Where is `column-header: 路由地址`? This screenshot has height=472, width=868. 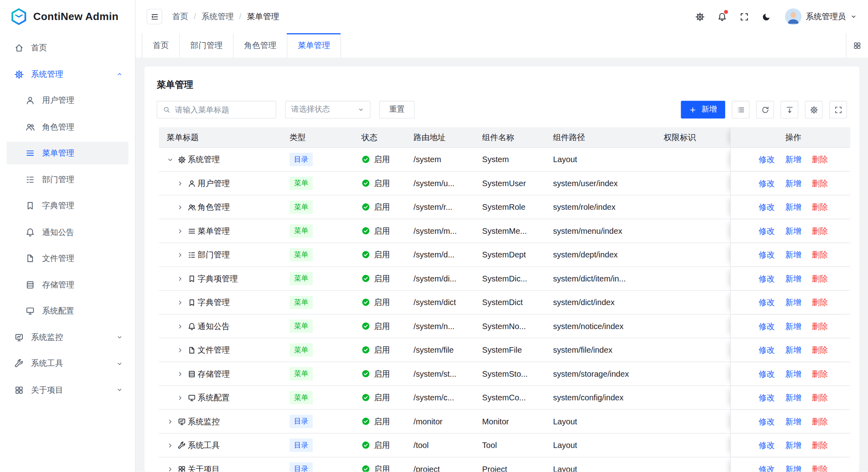 column-header: 路由地址 is located at coordinates (440, 137).